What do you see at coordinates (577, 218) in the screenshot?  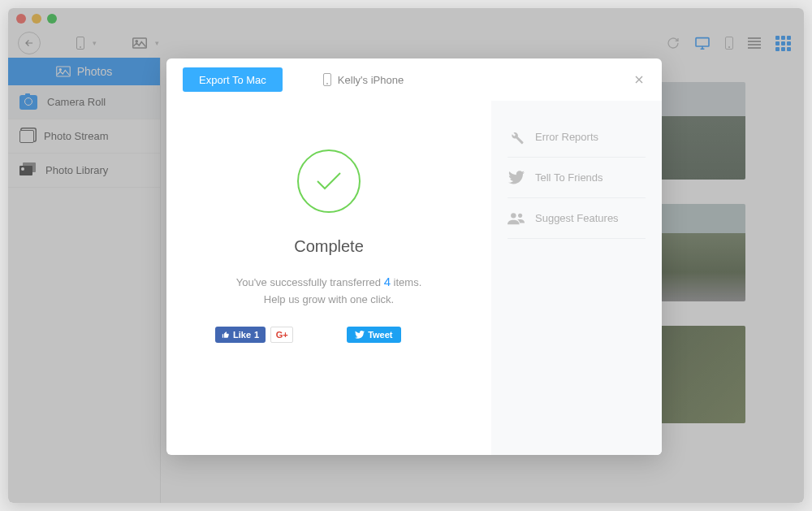 I see `option-label: Suggest Features` at bounding box center [577, 218].